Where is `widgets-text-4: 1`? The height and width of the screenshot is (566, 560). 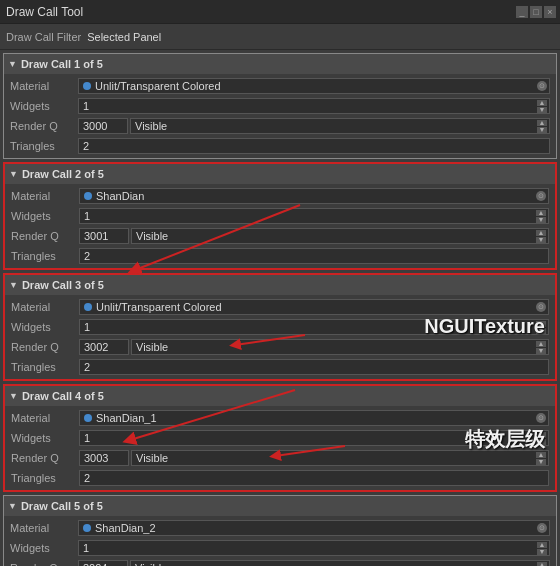
widgets-text-4: 1 is located at coordinates (87, 438).